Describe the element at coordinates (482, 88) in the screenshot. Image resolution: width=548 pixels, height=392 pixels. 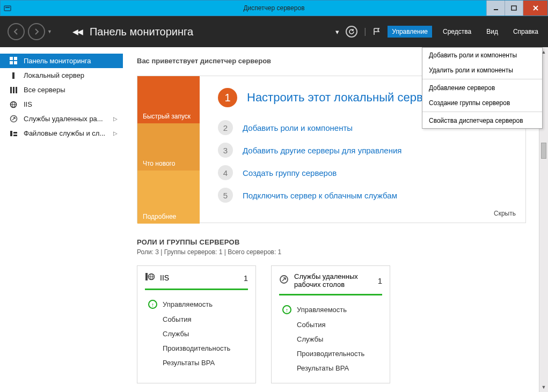
I see `dd-add-servers: Добавление серверов` at that location.